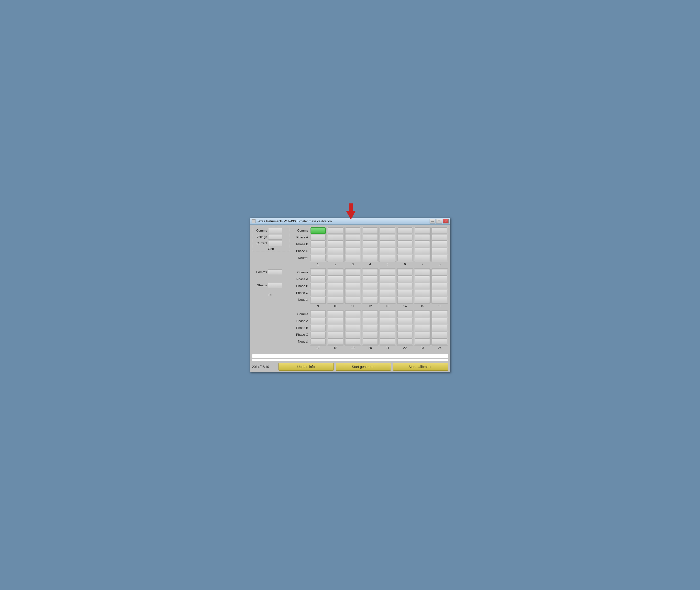 The height and width of the screenshot is (590, 700). What do you see at coordinates (439, 221) in the screenshot?
I see `maximize-button: □` at bounding box center [439, 221].